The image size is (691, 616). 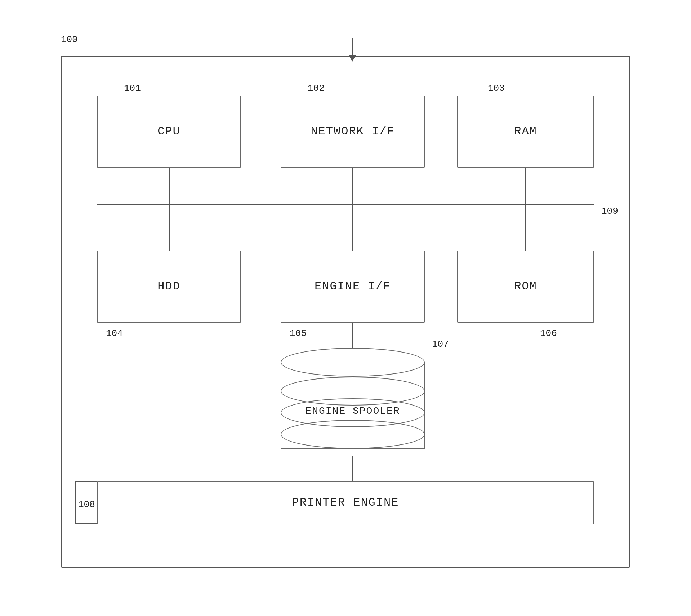 What do you see at coordinates (526, 286) in the screenshot?
I see `rom-label: ROM` at bounding box center [526, 286].